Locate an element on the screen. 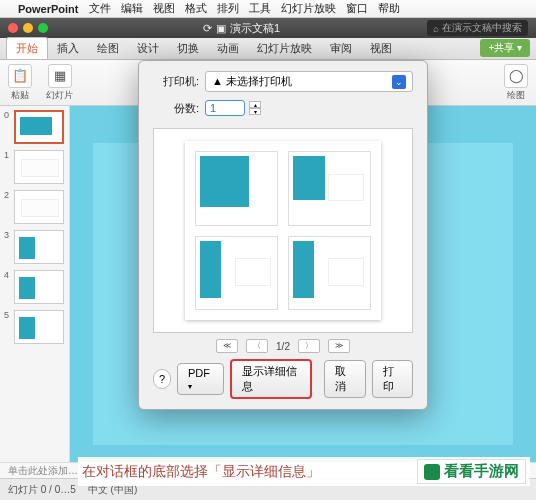 The height and width of the screenshot is (500, 536). stepper-up-icon: ▴ is located at coordinates (255, 104).